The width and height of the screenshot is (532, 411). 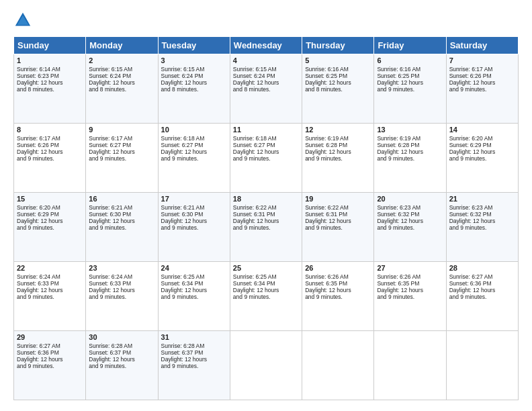 What do you see at coordinates (482, 158) in the screenshot?
I see `calendar-cell: 14Sunrise: 6:20 AMSunset: 6:29 PMDayligh…` at bounding box center [482, 158].